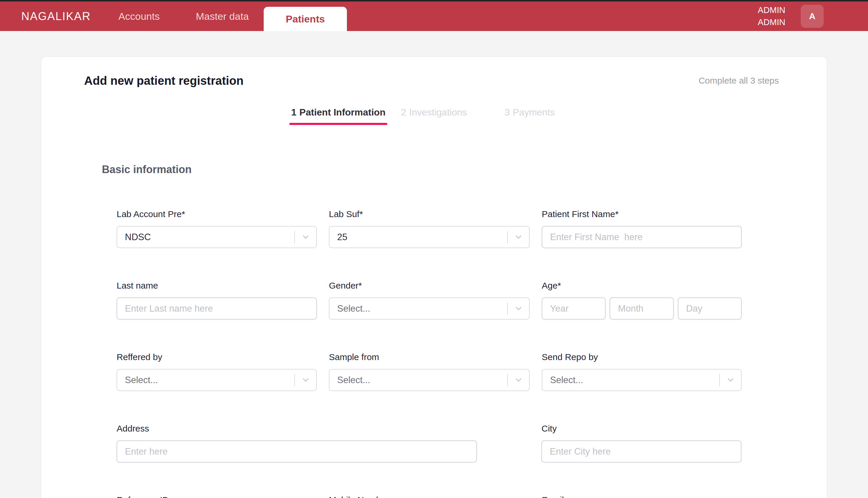 Image resolution: width=868 pixels, height=498 pixels. Describe the element at coordinates (429, 380) in the screenshot. I see `sample-from-select: Select...` at that location.